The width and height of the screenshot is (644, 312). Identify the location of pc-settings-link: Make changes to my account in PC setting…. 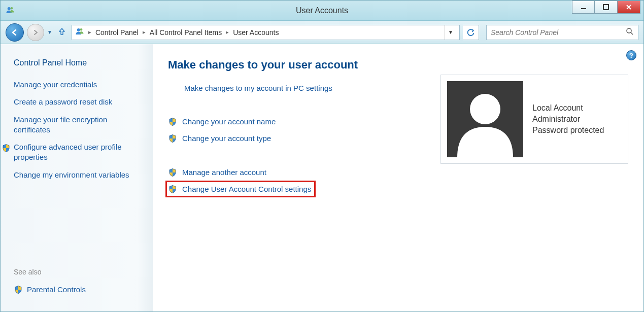
(250, 88).